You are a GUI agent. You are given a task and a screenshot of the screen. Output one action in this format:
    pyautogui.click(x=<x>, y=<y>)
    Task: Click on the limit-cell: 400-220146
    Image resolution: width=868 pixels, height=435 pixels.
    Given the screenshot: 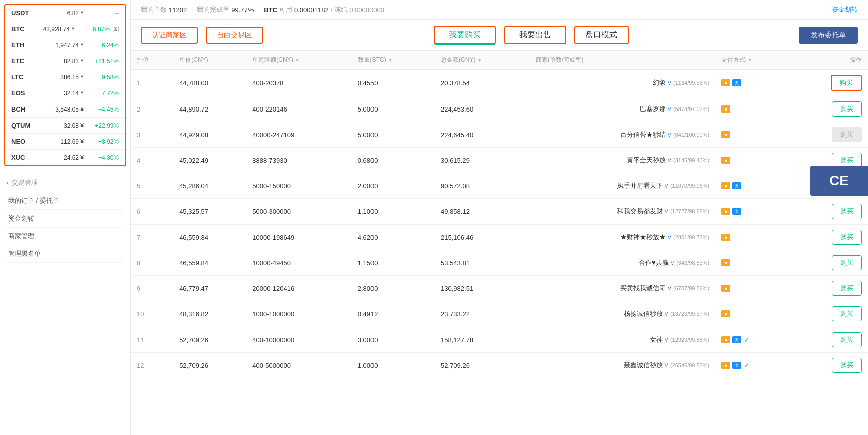 What is the action you would take?
    pyautogui.click(x=299, y=110)
    